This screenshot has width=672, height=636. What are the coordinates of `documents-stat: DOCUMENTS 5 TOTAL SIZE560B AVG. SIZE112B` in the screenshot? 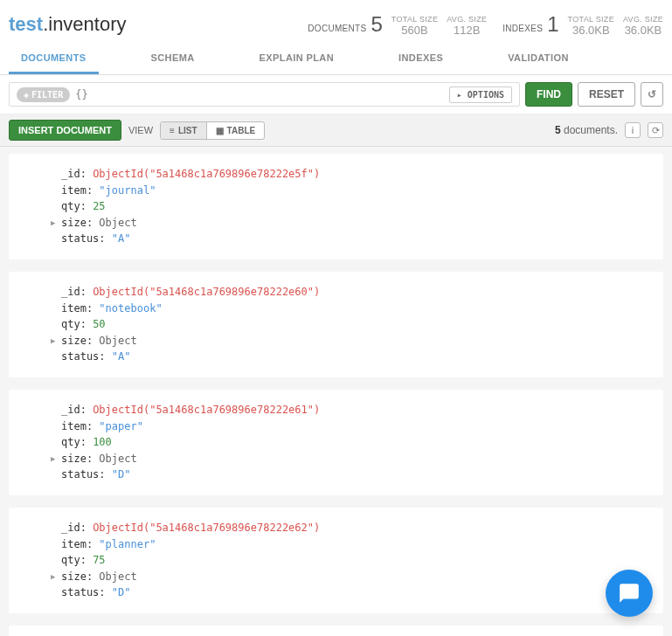 It's located at (397, 24).